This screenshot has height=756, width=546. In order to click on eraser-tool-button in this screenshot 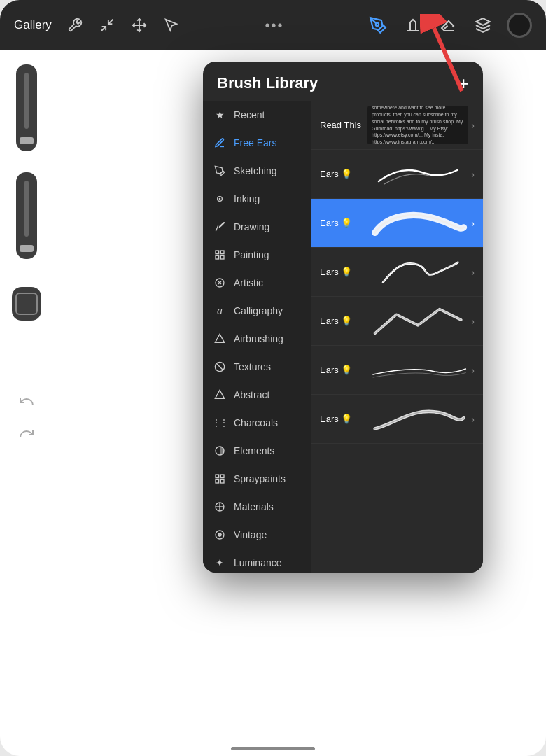, I will do `click(448, 25)`.